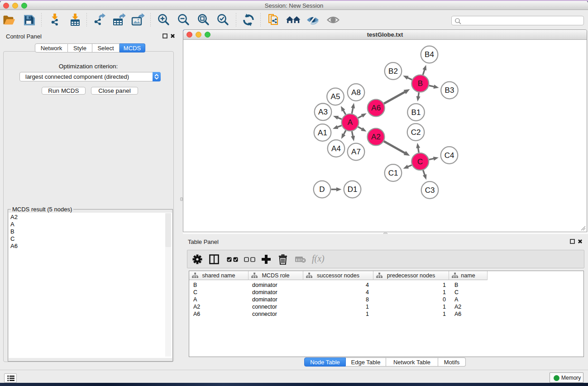  What do you see at coordinates (376, 108) in the screenshot?
I see `svg-text: A6` at bounding box center [376, 108].